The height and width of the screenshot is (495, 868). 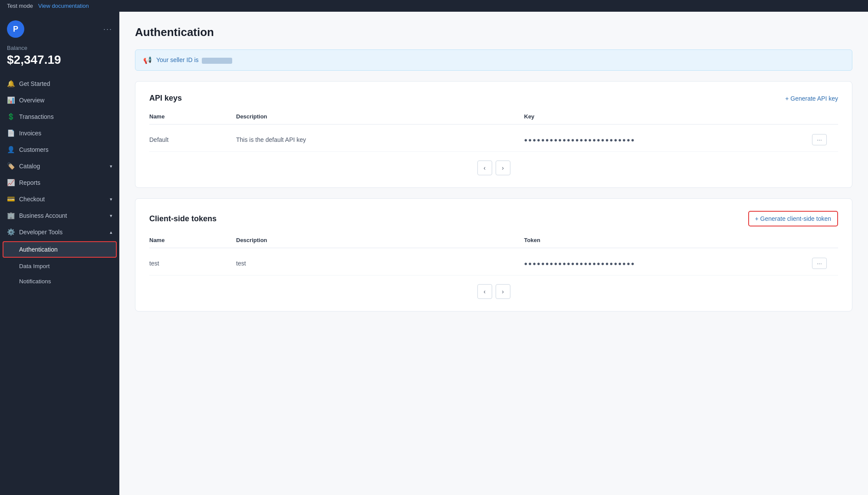 What do you see at coordinates (32, 199) in the screenshot?
I see `sidebar-item-label: Checkout` at bounding box center [32, 199].